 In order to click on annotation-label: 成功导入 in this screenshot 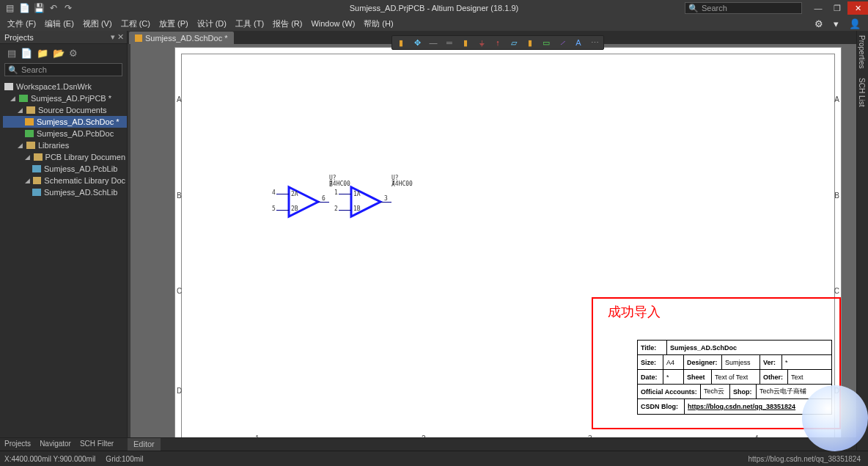, I will do `click(634, 312)`.